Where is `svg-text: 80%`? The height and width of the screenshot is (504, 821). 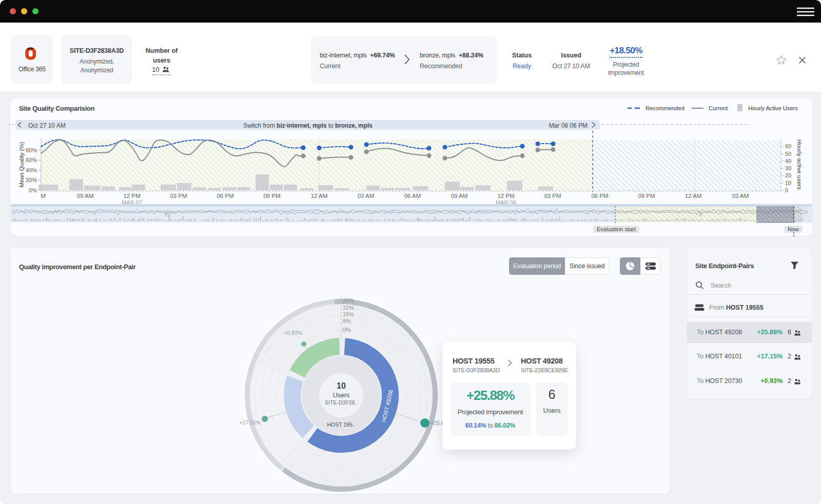 svg-text: 80% is located at coordinates (31, 150).